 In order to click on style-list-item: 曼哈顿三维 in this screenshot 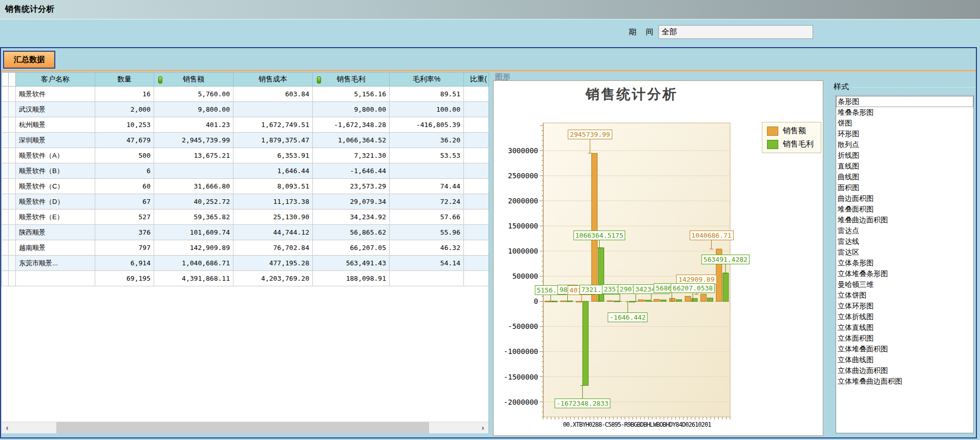, I will do `click(905, 285)`.